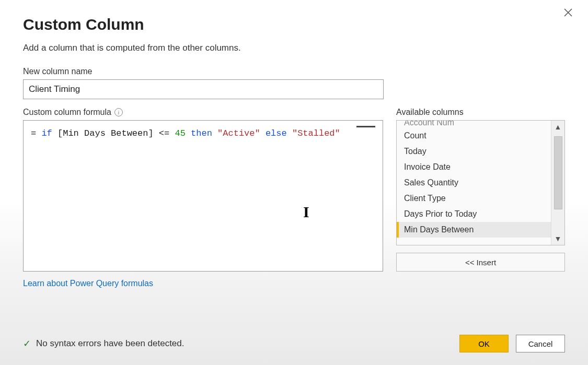 This screenshot has width=588, height=365. What do you see at coordinates (481, 262) in the screenshot?
I see `insert-button: << Insert` at bounding box center [481, 262].